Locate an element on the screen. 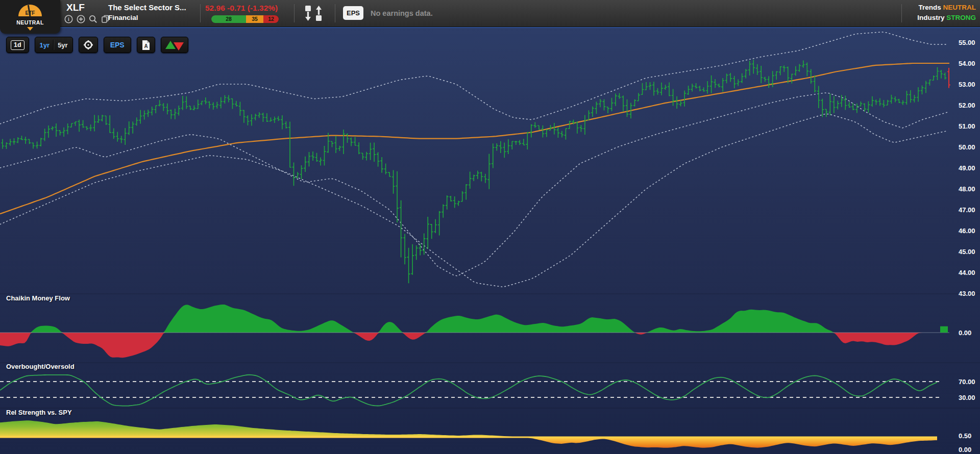 This screenshot has width=980, height=454. chart-toolbar: 1d 1yr 5yr EPS A is located at coordinates (97, 45).